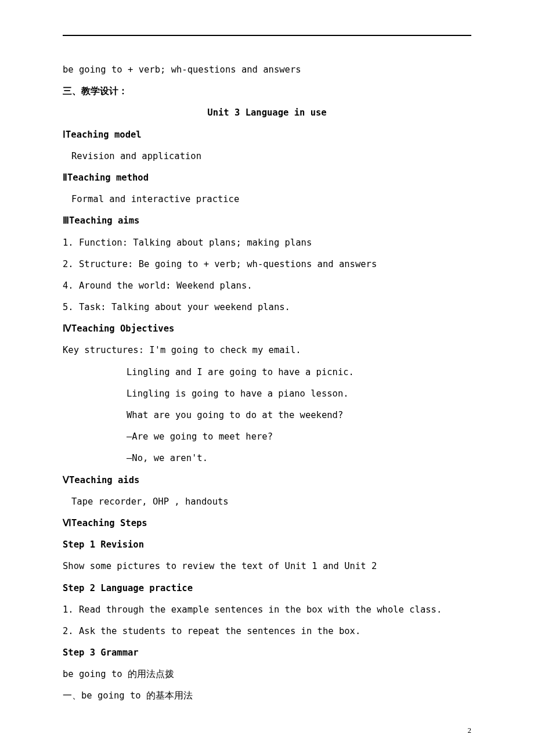  I want to click on step-title: Step 1 Revision, so click(267, 545).